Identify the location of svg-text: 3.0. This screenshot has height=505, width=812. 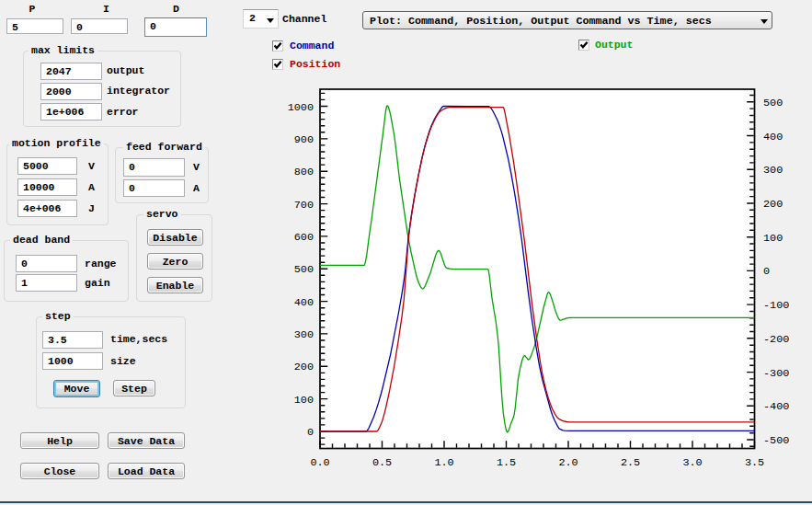
(692, 463).